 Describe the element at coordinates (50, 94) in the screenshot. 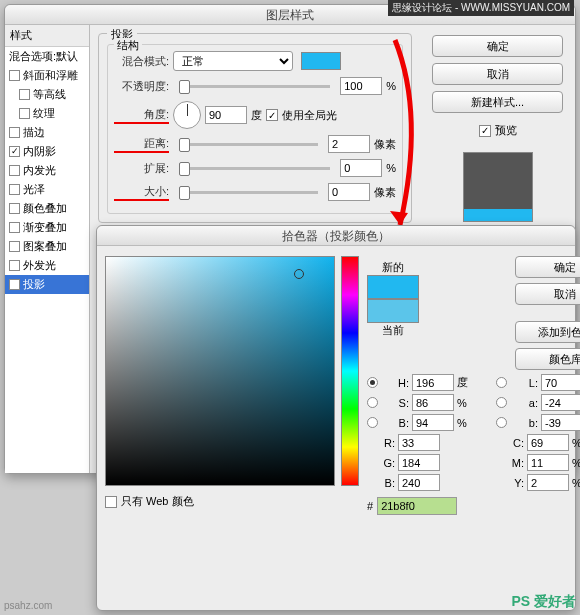

I see `style-label: 等高线` at that location.